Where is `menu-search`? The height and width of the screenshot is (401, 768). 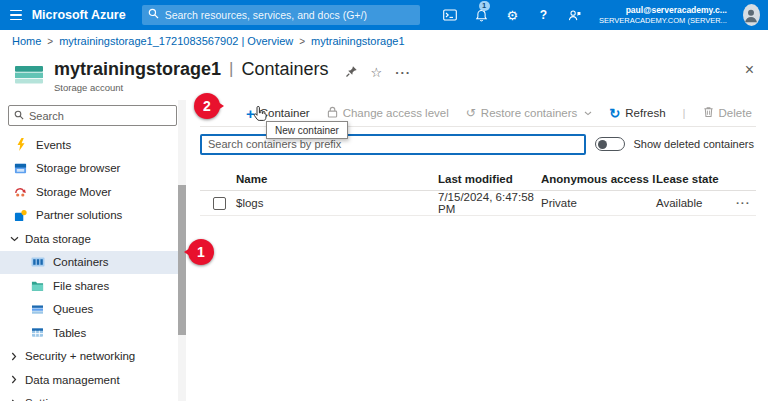 menu-search is located at coordinates (92, 116).